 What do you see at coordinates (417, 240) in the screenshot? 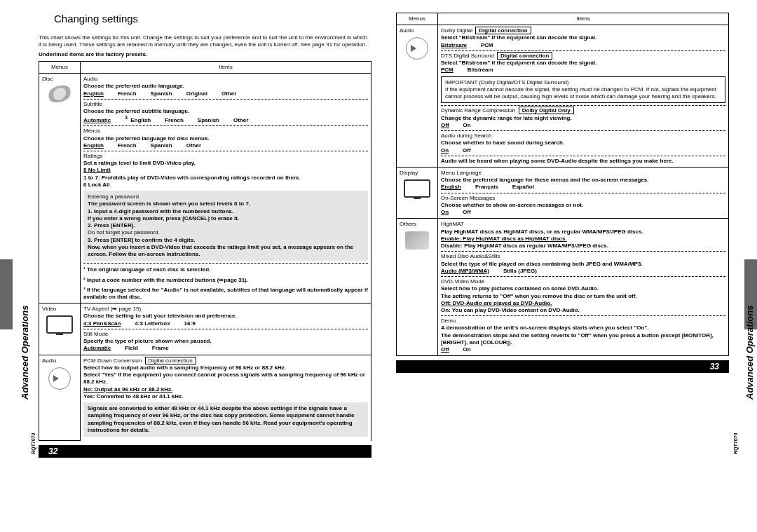
I see `others-icon` at bounding box center [417, 240].